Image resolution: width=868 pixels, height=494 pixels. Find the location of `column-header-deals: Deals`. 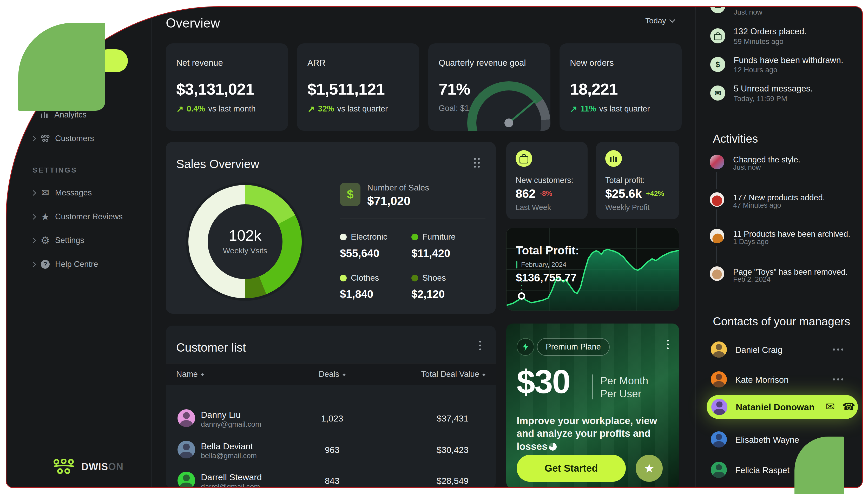

column-header-deals: Deals is located at coordinates (332, 374).